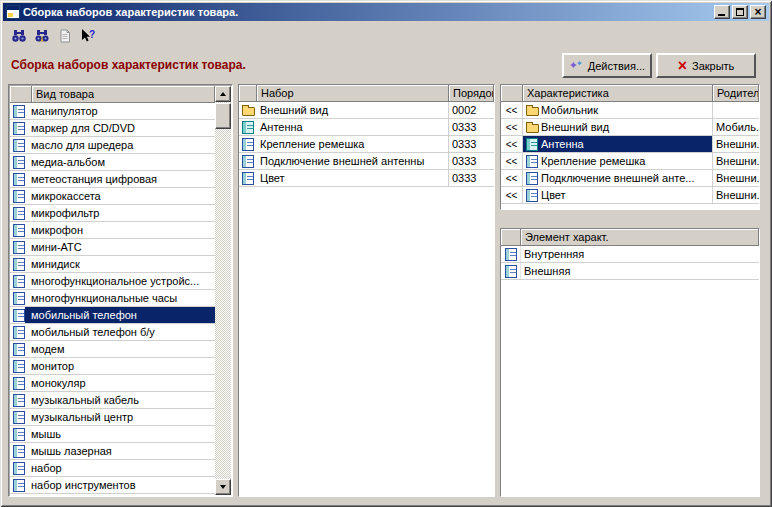 Image resolution: width=772 pixels, height=507 pixels. Describe the element at coordinates (112, 298) in the screenshot. I see `list-item: многофункциональные часы` at that location.